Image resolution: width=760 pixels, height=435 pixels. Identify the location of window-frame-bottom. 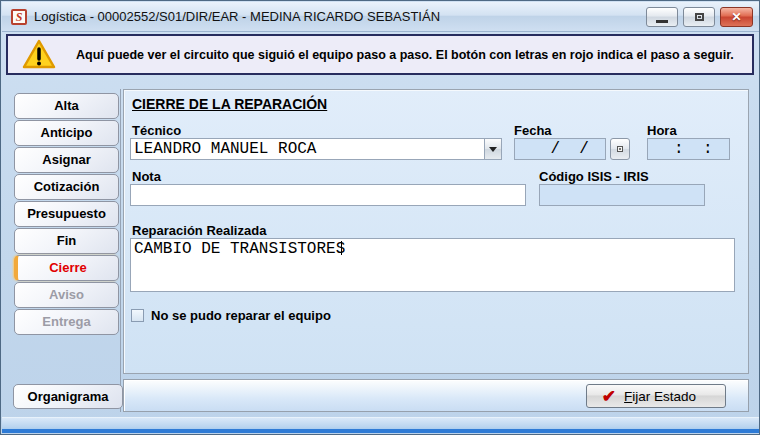
(381, 425).